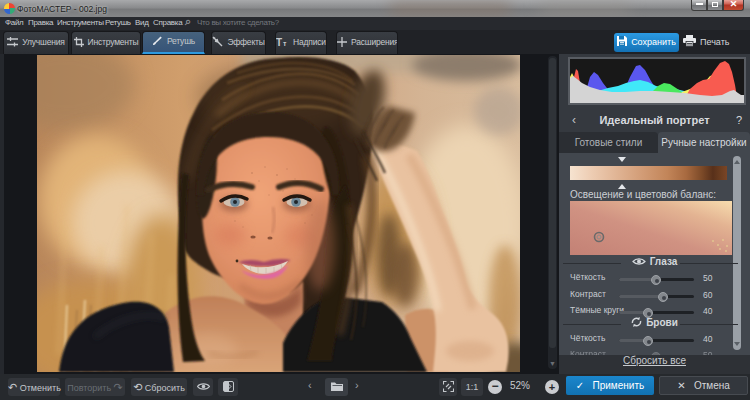 The height and width of the screenshot is (400, 750). What do you see at coordinates (279, 42) in the screenshot?
I see `svg-text: T` at bounding box center [279, 42].